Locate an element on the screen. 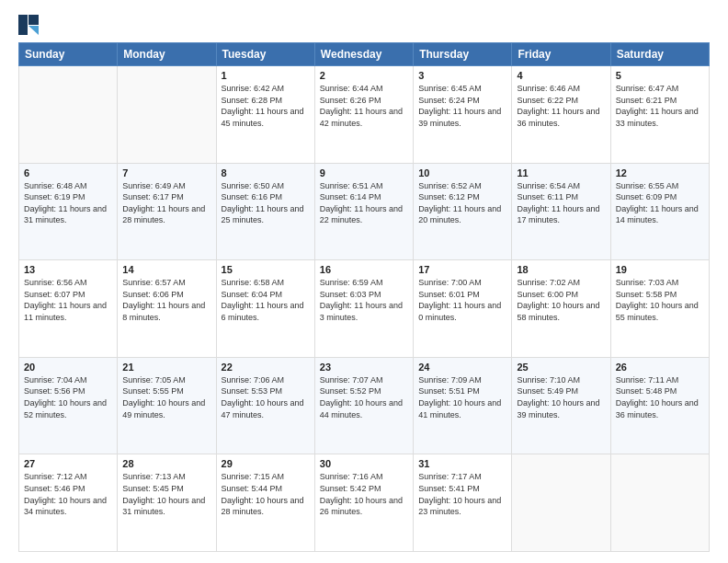 The width and height of the screenshot is (728, 563). day-number: 13 is located at coordinates (68, 270).